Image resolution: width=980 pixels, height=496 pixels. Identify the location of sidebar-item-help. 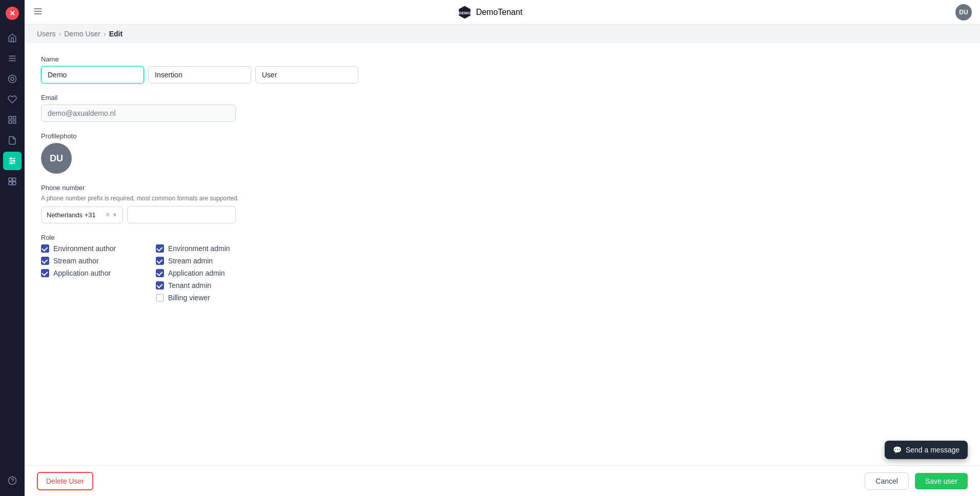
(12, 481).